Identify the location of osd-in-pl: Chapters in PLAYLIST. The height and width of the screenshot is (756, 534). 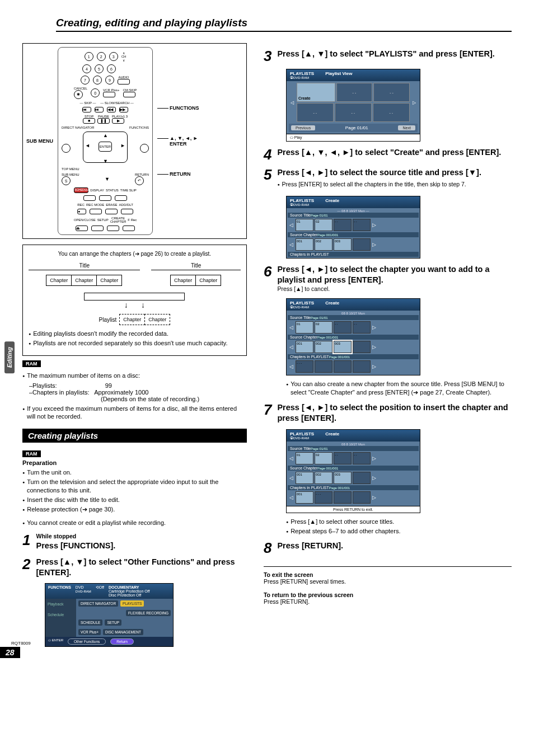
(353, 254).